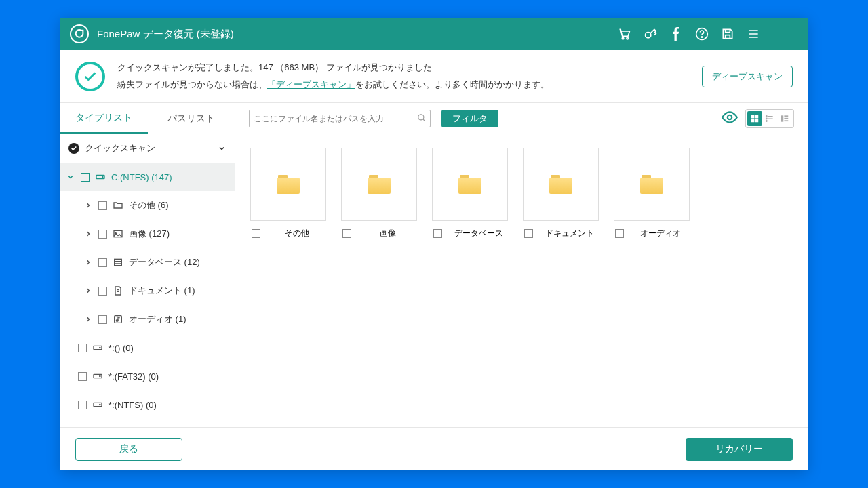 The image size is (868, 488). Describe the element at coordinates (334, 68) in the screenshot. I see `status-line1: クイックスキャンが完了しました。147 （663 MB） ファイルが見つかりまし…` at that location.